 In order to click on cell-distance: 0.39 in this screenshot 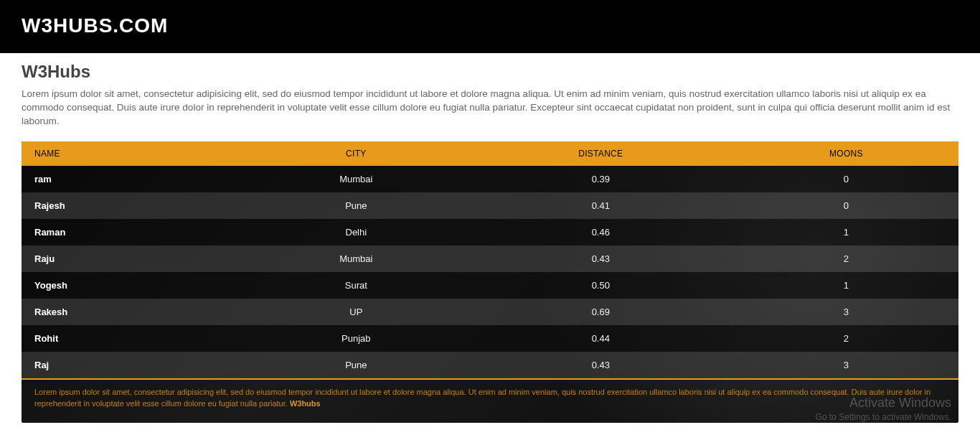, I will do `click(601, 179)`.